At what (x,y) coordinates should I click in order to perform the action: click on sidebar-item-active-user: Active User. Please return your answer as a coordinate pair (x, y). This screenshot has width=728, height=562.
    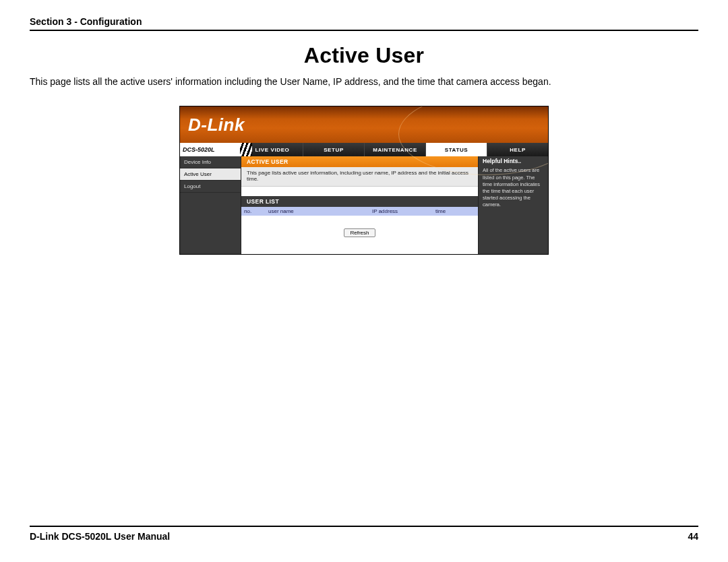
    Looking at the image, I should click on (210, 175).